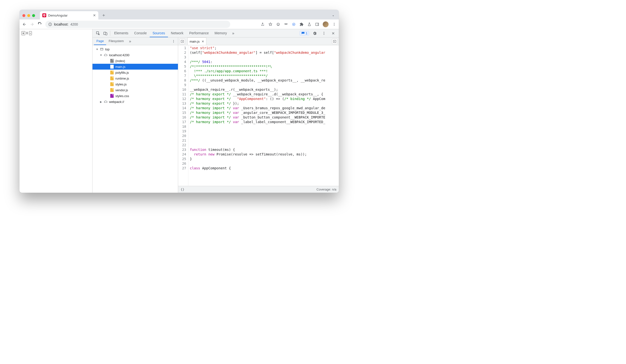 This screenshot has width=626, height=364. Describe the element at coordinates (159, 33) in the screenshot. I see `devtools-tab-sources: Sources` at that location.